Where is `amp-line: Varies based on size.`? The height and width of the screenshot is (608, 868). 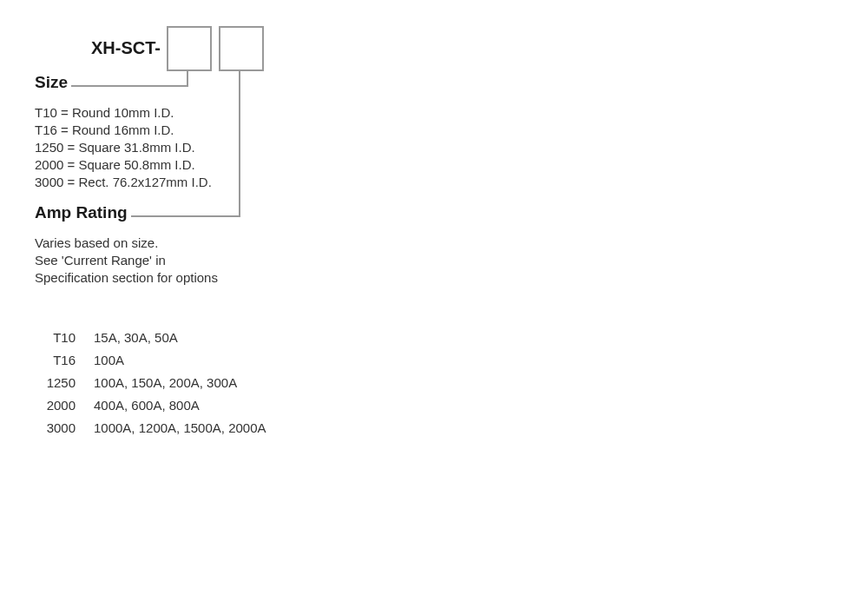 amp-line: Varies based on size. is located at coordinates (127, 243).